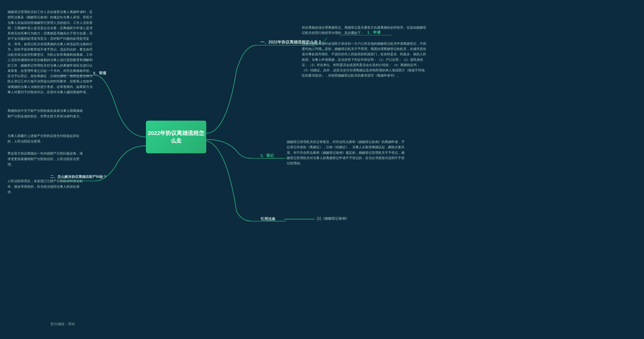 The width and height of the screenshot is (644, 339). What do you see at coordinates (365, 52) in the screenshot?
I see `apply-content: 协议离婚必须办理离婚登记。离婚登记是夫妻双方自愿离婚的必经程序。也是由婚姻登记机…` at bounding box center [365, 52].